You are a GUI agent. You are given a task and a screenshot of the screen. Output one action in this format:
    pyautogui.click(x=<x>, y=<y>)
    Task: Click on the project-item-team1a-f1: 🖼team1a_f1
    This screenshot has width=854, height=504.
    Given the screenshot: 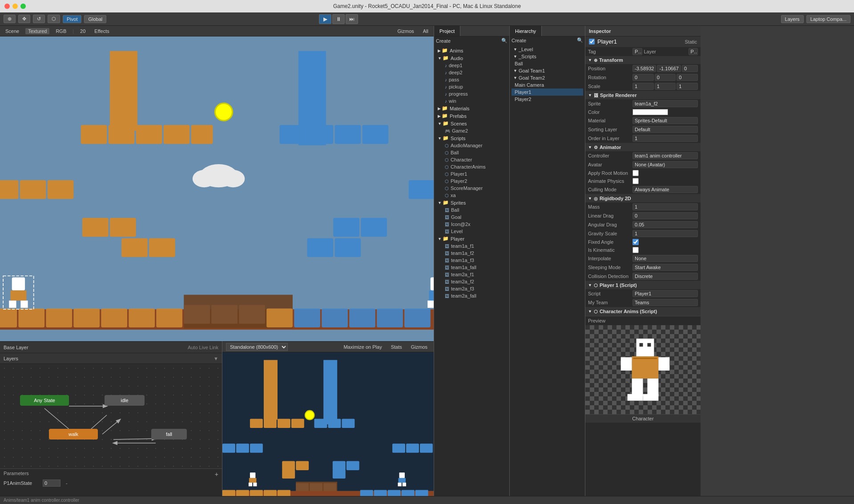 What is the action you would take?
    pyautogui.click(x=471, y=246)
    